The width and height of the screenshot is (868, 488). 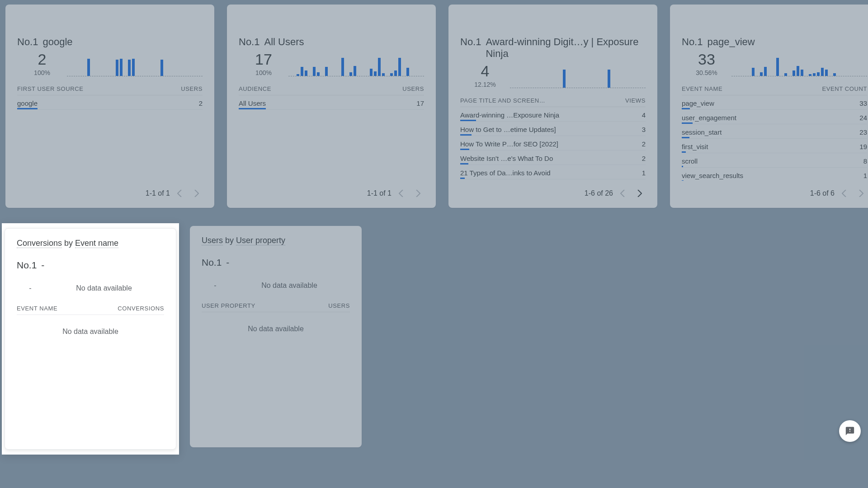 What do you see at coordinates (636, 100) in the screenshot?
I see `column-header-2: VIEWS` at bounding box center [636, 100].